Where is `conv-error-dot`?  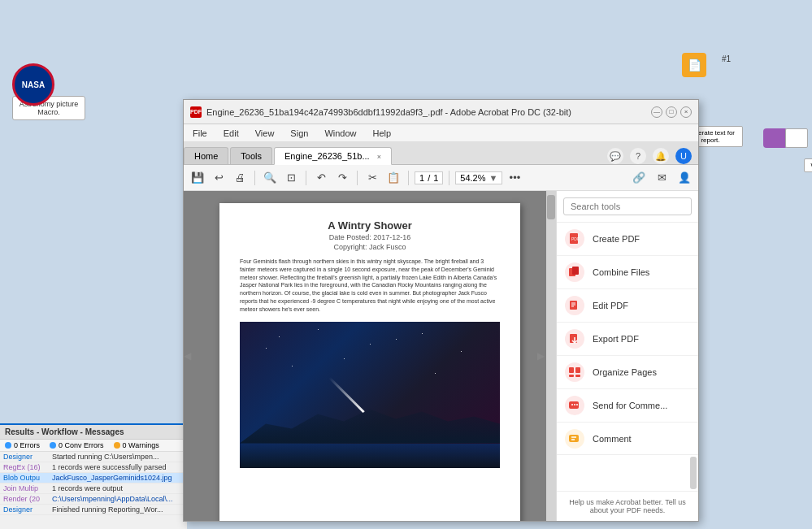
conv-error-dot is located at coordinates (53, 445).